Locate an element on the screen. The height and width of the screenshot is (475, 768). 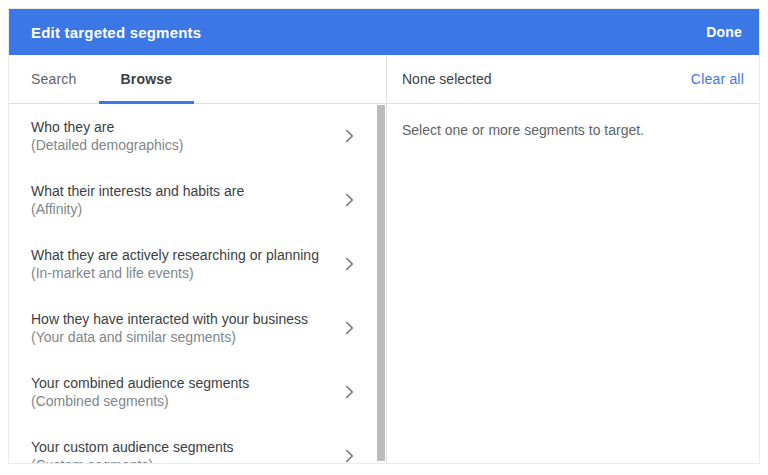
segment-category-subtitle: (Your data and similar segments) is located at coordinates (184, 337).